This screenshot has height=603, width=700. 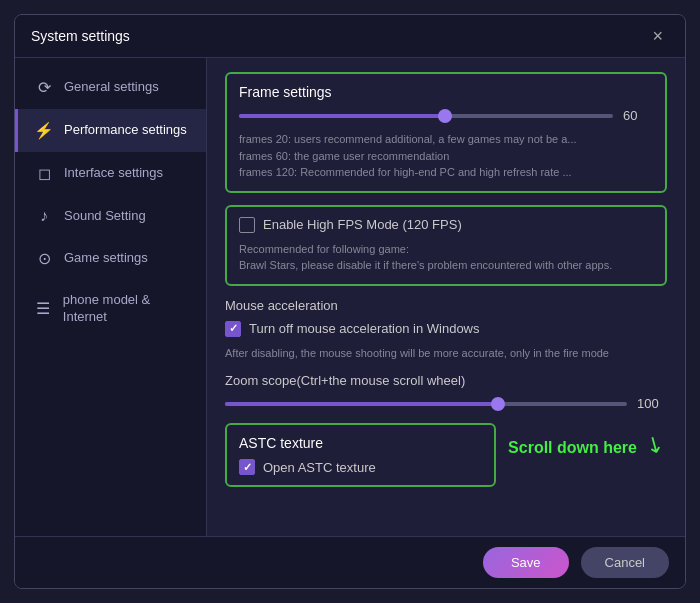 I want to click on sidebar-item-sound: ♪ Sound Setting, so click(x=110, y=216).